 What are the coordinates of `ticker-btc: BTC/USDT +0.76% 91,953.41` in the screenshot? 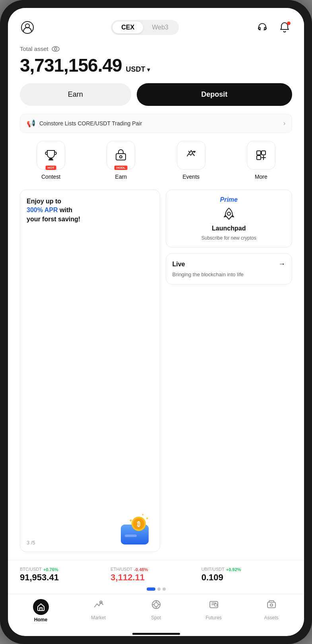 It's located at (65, 575).